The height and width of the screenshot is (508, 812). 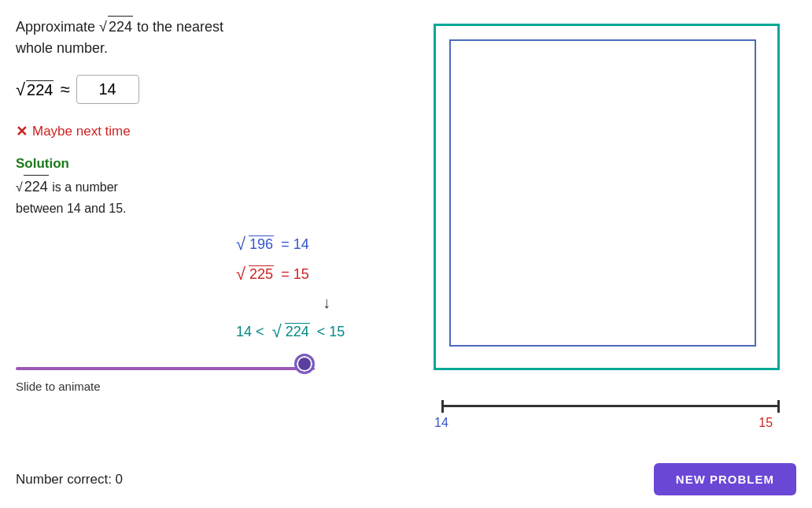 I want to click on x-icon: ✕, so click(x=22, y=132).